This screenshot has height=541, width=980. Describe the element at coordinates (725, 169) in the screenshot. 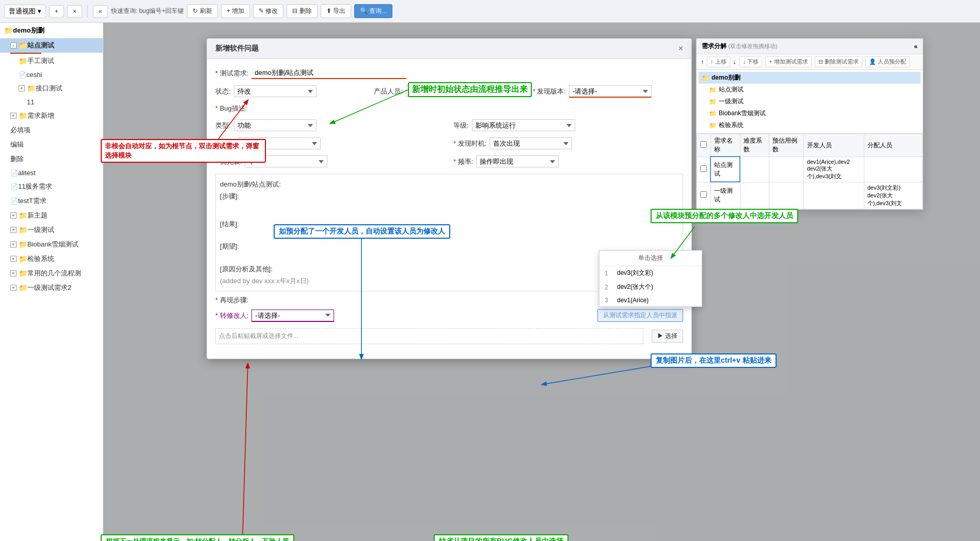

I see `req-row1-name: 站点测试` at that location.